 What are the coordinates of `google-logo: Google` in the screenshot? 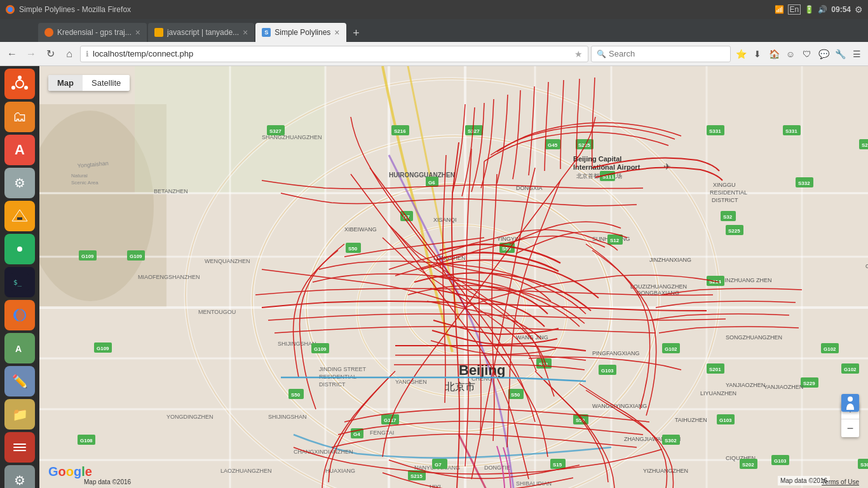 It's located at (70, 471).